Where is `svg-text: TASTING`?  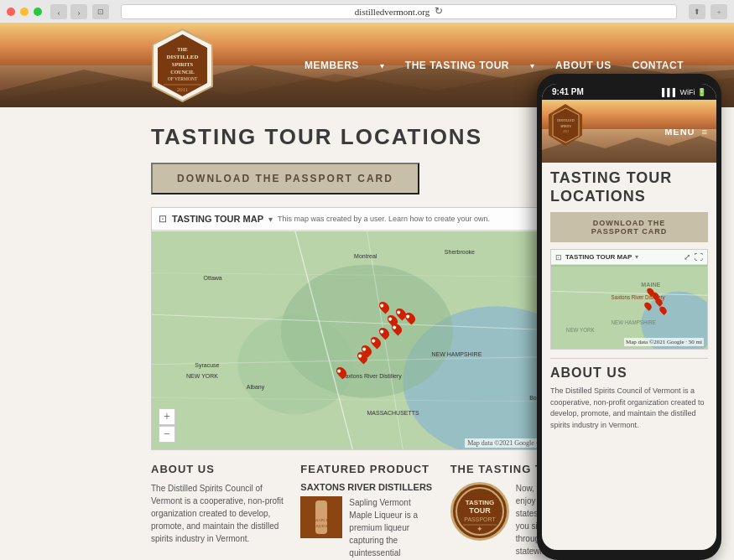 svg-text: TASTING is located at coordinates (480, 503).